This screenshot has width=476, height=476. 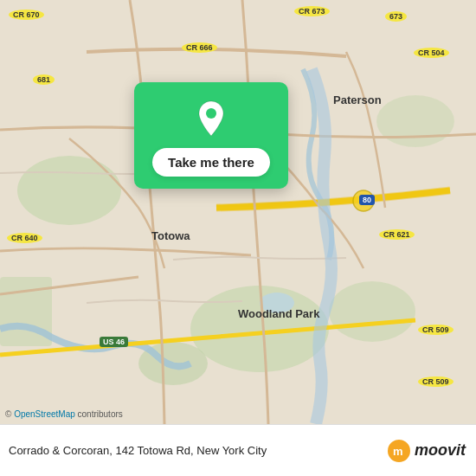 I want to click on moovit-logo: m moovit, so click(x=426, y=451).